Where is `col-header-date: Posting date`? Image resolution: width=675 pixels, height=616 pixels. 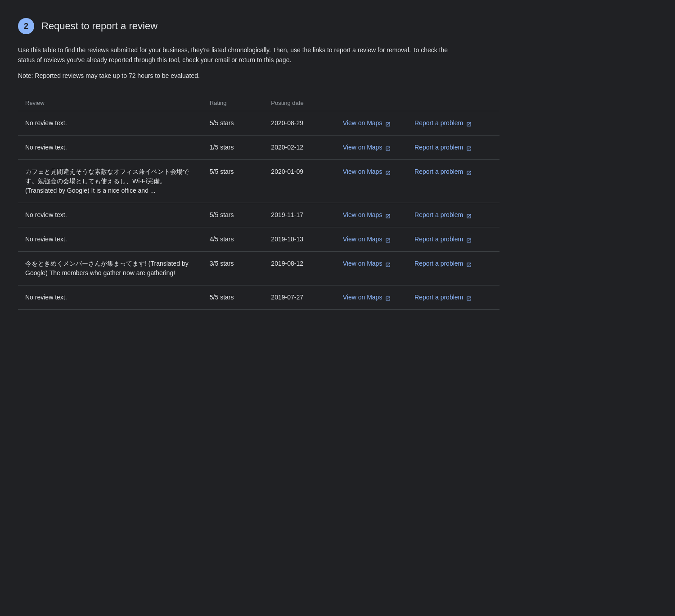
col-header-date: Posting date is located at coordinates (300, 103).